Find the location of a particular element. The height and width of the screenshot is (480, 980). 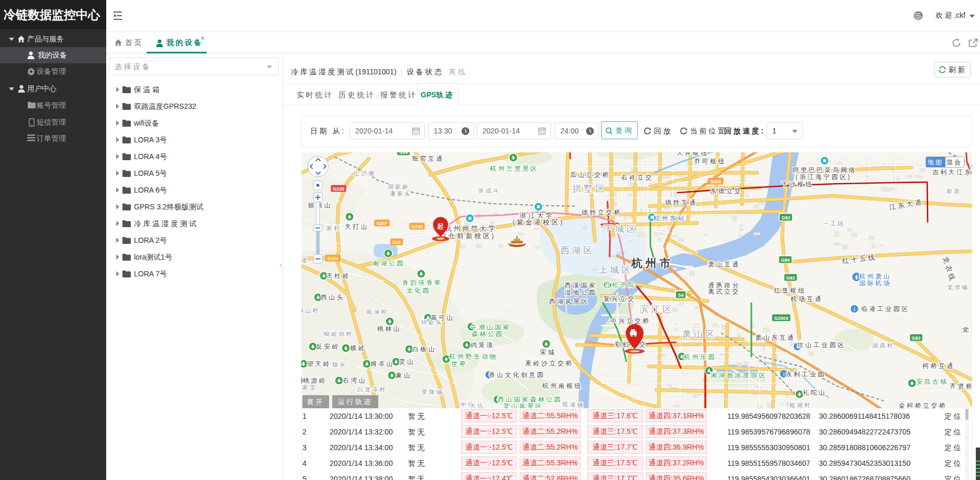

svg-text: 起 is located at coordinates (441, 226).